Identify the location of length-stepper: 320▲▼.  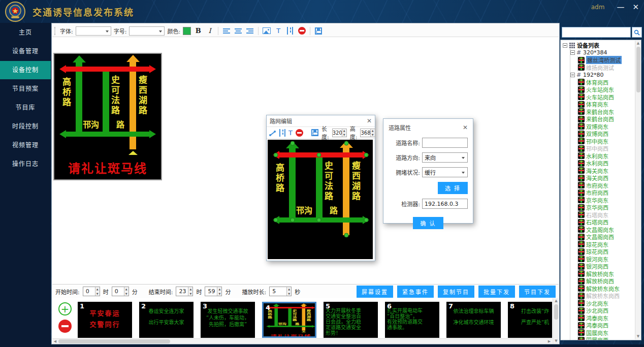
(339, 133).